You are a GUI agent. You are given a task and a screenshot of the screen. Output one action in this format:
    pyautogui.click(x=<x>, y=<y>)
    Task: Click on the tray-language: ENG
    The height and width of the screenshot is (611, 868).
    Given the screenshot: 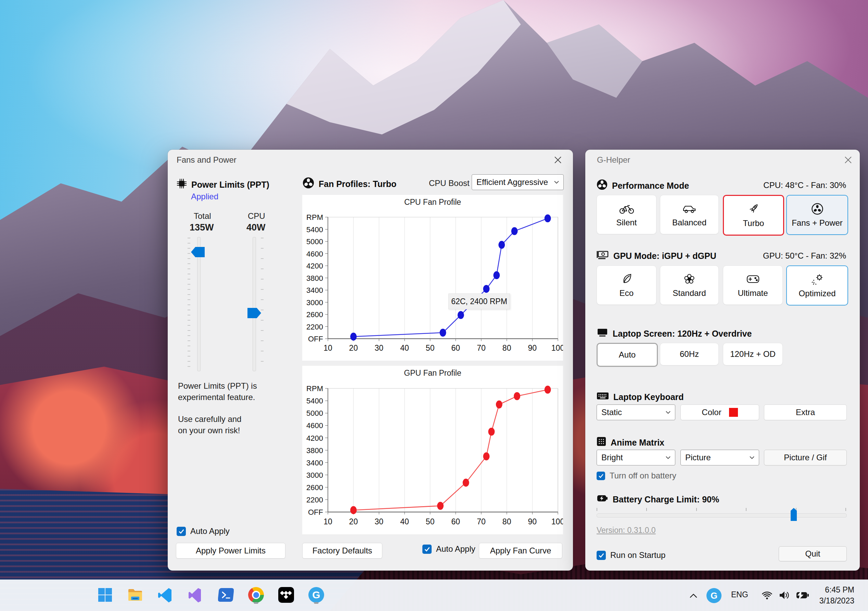 What is the action you would take?
    pyautogui.click(x=739, y=595)
    